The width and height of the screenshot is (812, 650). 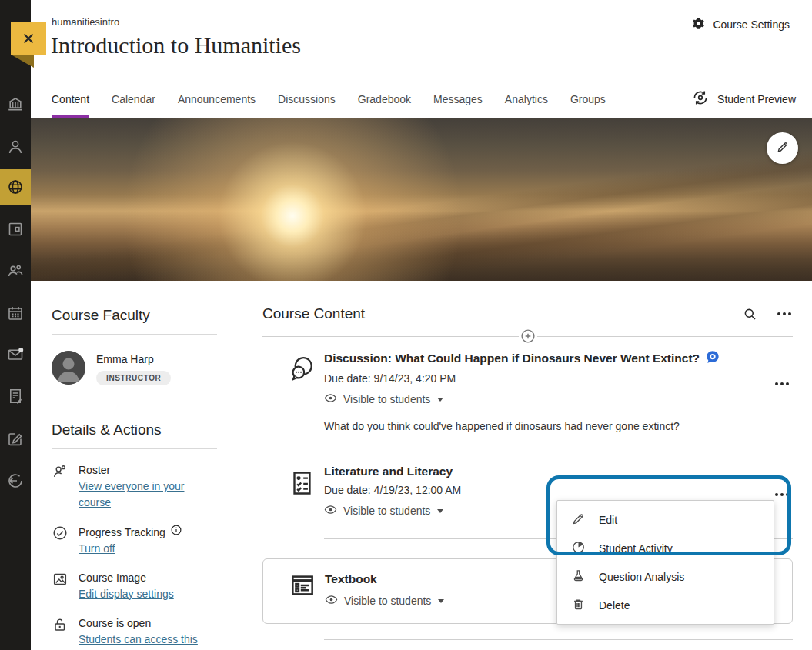 I want to click on tab-content: Content, so click(x=71, y=98).